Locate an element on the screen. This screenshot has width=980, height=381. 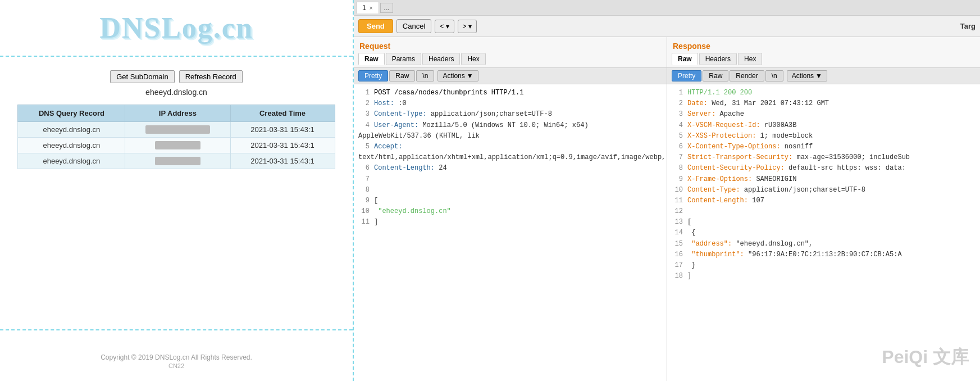
res-header-key: X-VSCM-Request-Id: is located at coordinates (724, 125).